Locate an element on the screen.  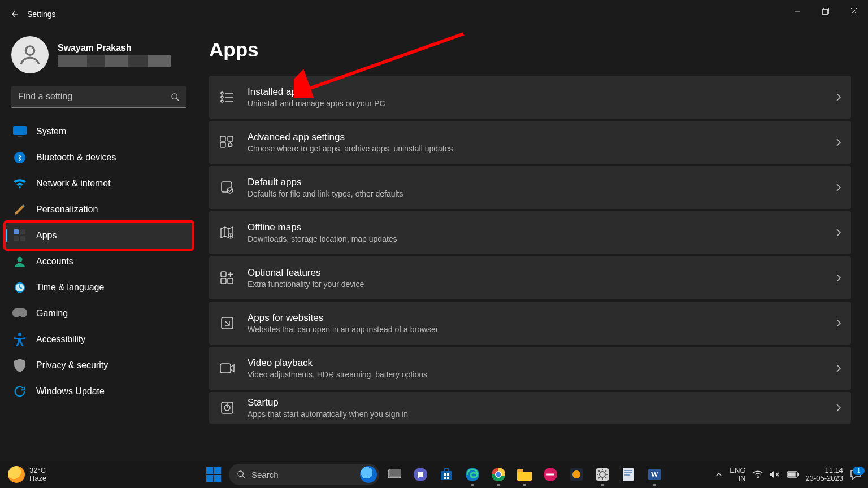
card-subtitle: Uninstall and manage apps on your PC is located at coordinates (316, 103).